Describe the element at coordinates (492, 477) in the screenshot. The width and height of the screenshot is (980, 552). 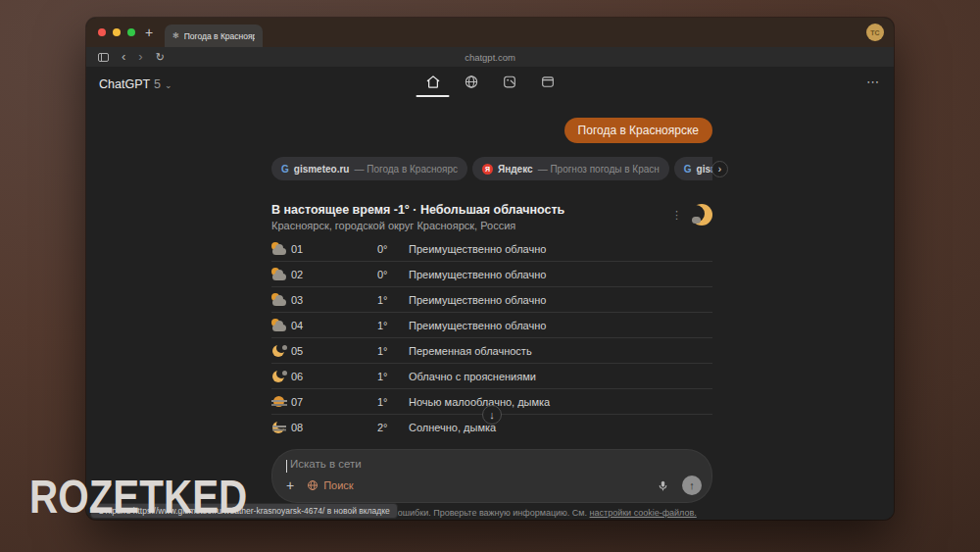
I see `composer: + Поиск ↑` at that location.